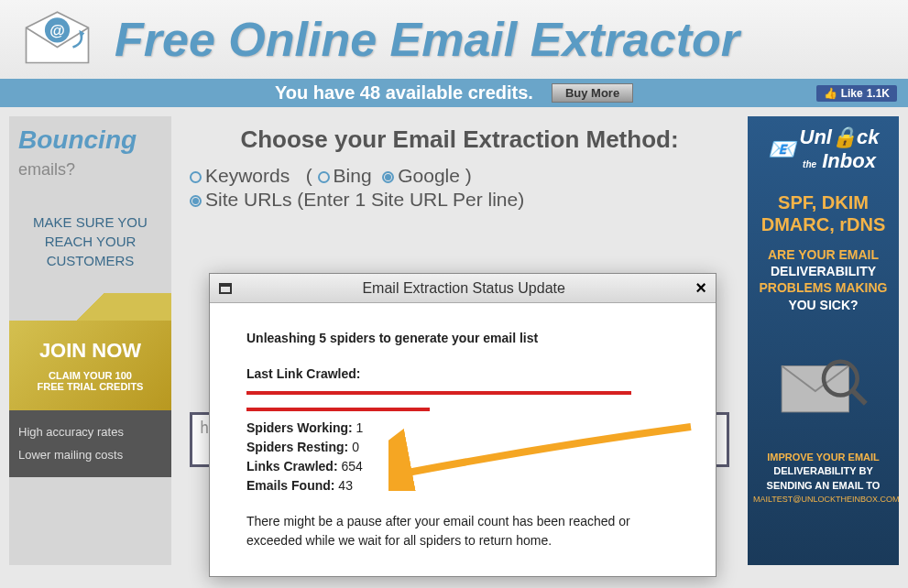 This screenshot has height=588, width=908. What do you see at coordinates (592, 93) in the screenshot?
I see `buy-more-button: Buy More` at bounding box center [592, 93].